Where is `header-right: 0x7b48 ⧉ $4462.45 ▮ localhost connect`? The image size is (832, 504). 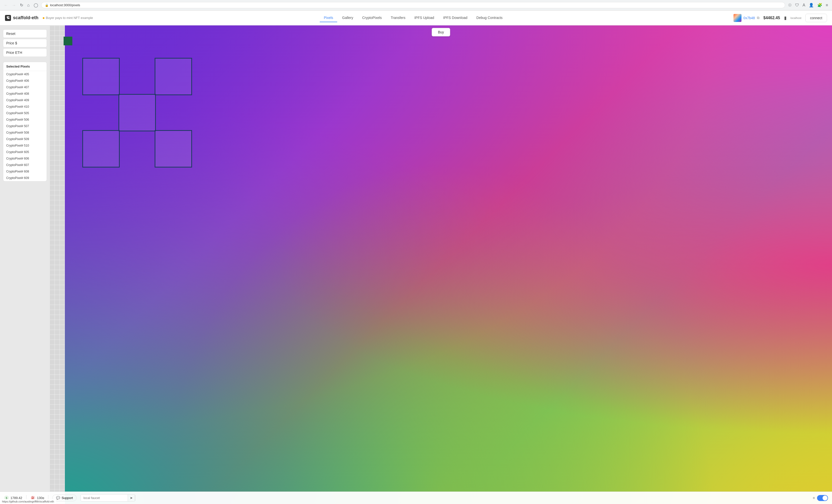 header-right: 0x7b48 ⧉ $4462.45 ▮ localhost connect is located at coordinates (780, 18).